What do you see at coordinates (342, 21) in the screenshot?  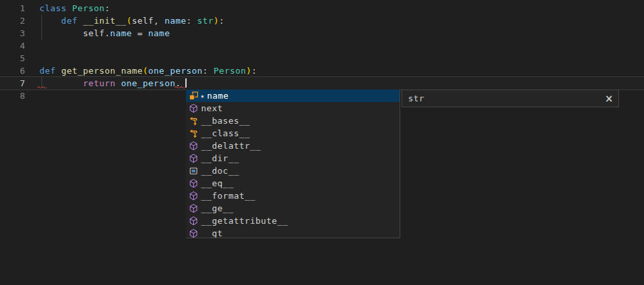 I see `code-line: def __init__(self, name: str):` at bounding box center [342, 21].